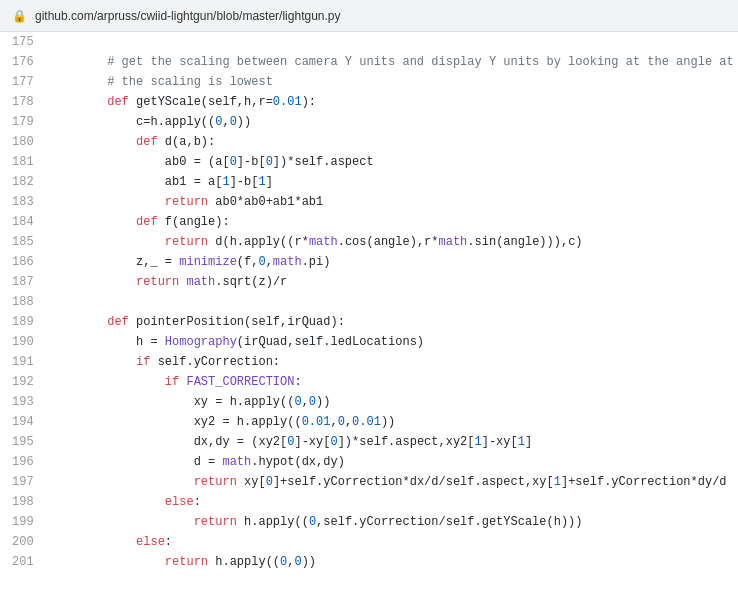 The image size is (738, 600). I want to click on line-code: # the scaling is lowest, so click(394, 82).